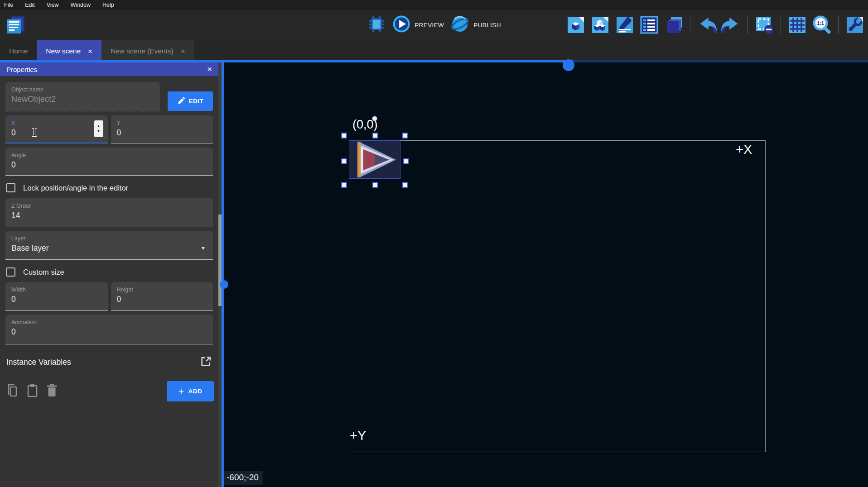 Image resolution: width=868 pixels, height=487 pixels. What do you see at coordinates (11, 272) in the screenshot?
I see `custom-size-checkbox` at bounding box center [11, 272].